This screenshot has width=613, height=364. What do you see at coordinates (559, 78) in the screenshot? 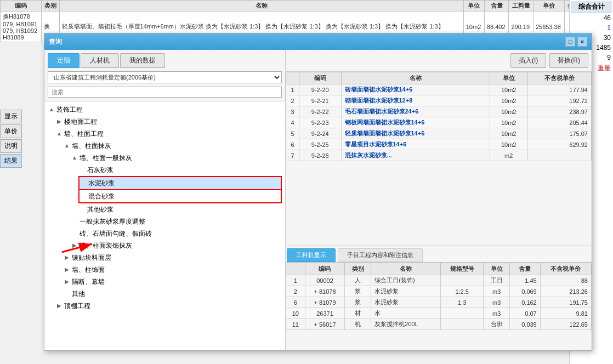
I see `col-price: 不含税单价` at bounding box center [559, 78].